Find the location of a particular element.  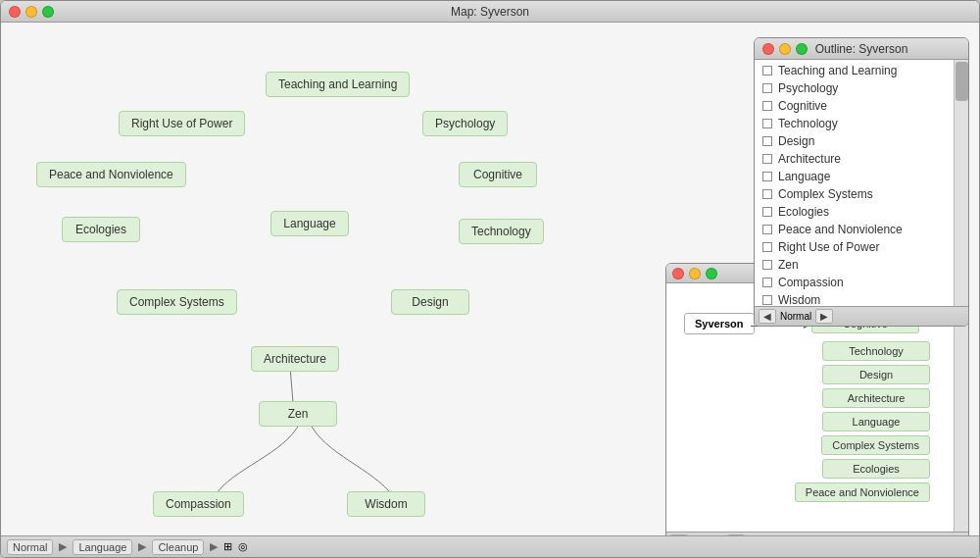

outline-item: Design is located at coordinates (861, 141).